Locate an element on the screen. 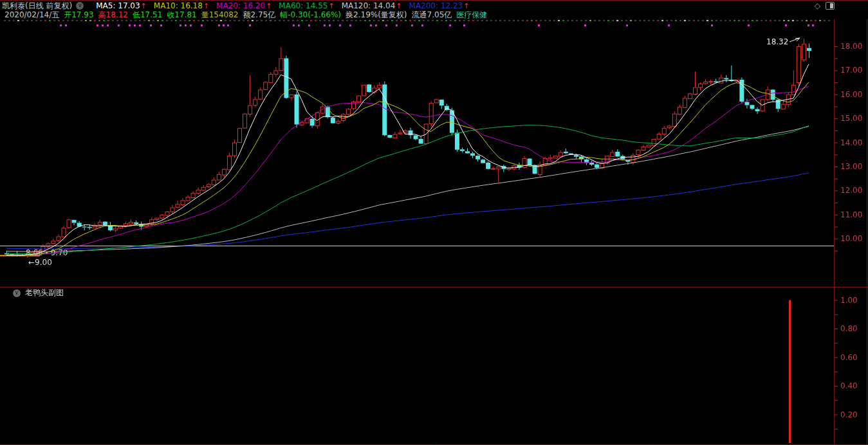  info-segment-6: 额2.75亿 is located at coordinates (259, 15).